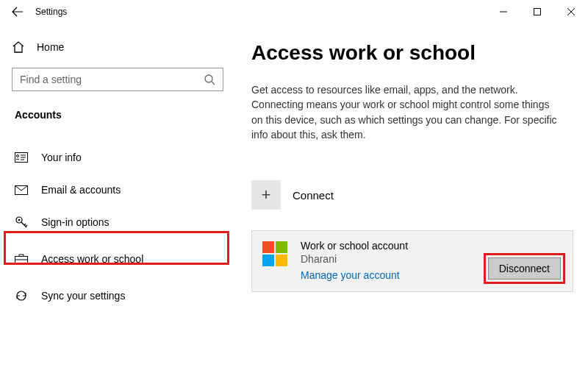 The width and height of the screenshot is (588, 384). I want to click on plus-icon: +, so click(266, 195).